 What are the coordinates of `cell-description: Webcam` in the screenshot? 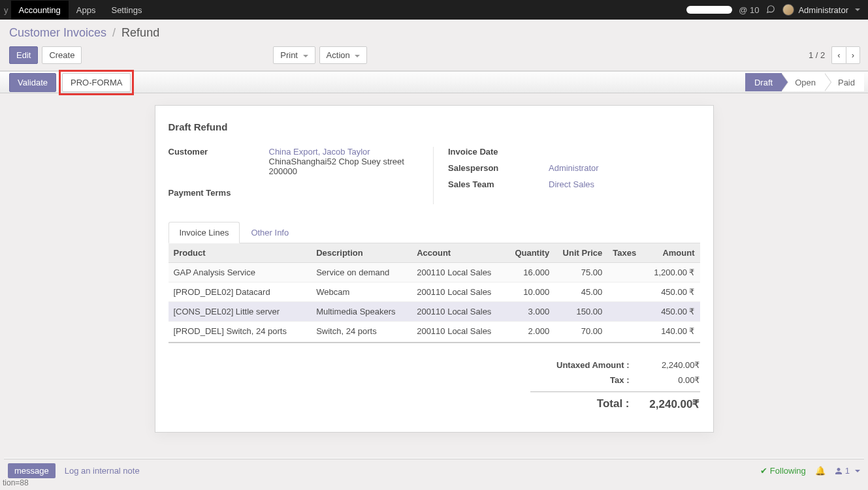 It's located at (361, 292).